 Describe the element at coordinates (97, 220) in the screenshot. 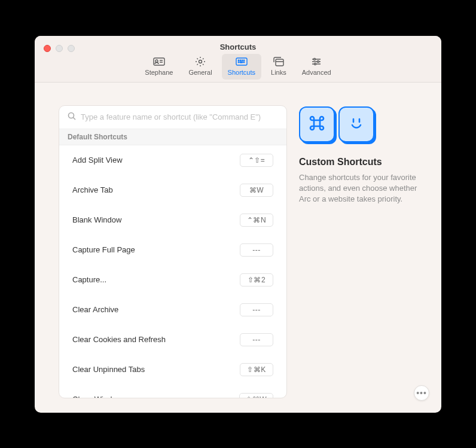

I see `shortcut-name: Blank Window` at that location.